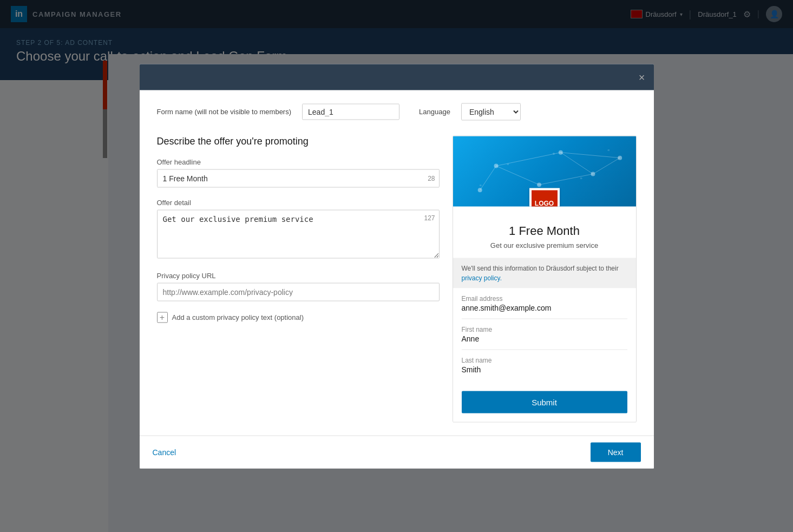 This screenshot has width=793, height=532. What do you see at coordinates (545, 329) in the screenshot?
I see `preview-first-name-label: First name` at bounding box center [545, 329].